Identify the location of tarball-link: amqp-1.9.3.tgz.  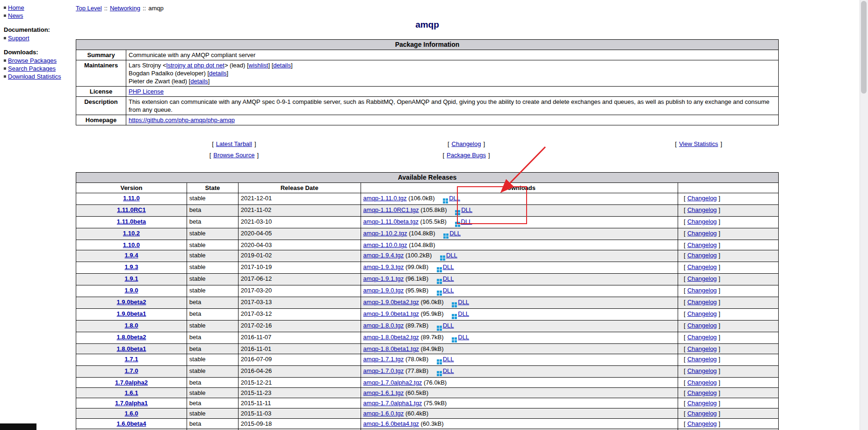
(383, 267).